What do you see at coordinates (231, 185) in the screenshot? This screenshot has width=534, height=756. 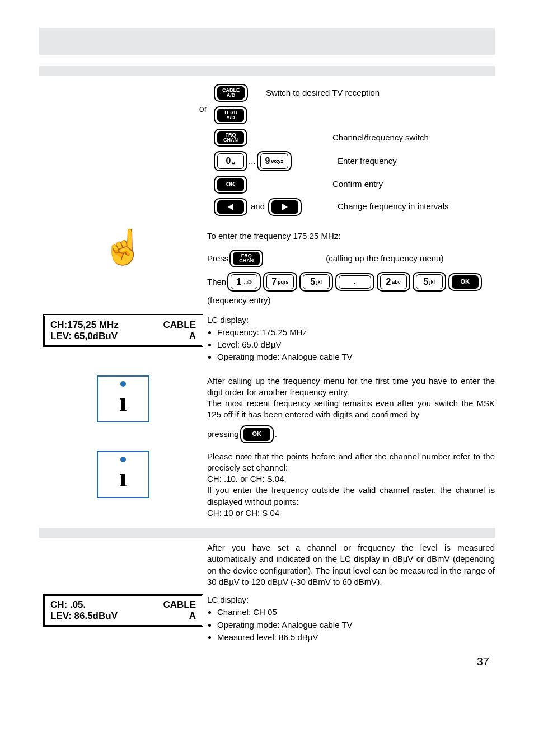 I see `ok-key: OK` at bounding box center [231, 185].